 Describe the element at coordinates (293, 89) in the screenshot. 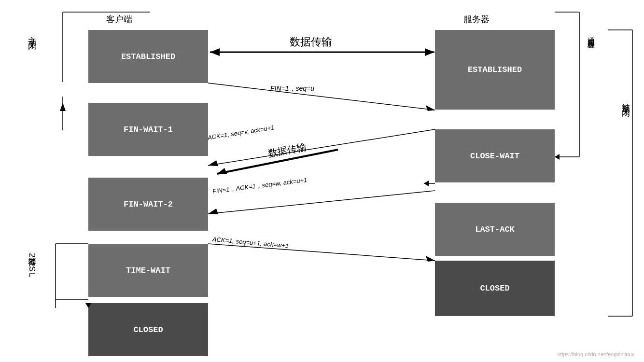

I see `fin1-label: FIN=1，seq=u` at that location.